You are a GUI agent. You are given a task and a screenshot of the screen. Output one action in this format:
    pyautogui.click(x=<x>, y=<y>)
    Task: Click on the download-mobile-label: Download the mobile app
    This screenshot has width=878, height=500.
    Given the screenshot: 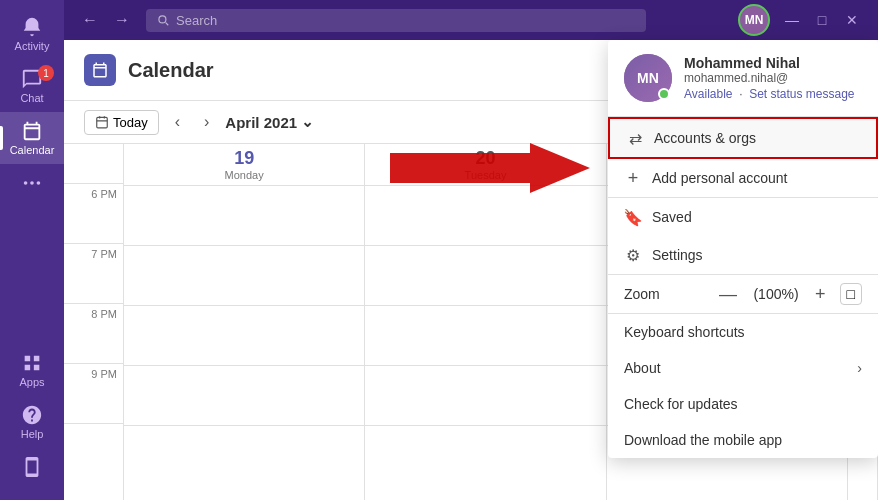 What is the action you would take?
    pyautogui.click(x=703, y=440)
    